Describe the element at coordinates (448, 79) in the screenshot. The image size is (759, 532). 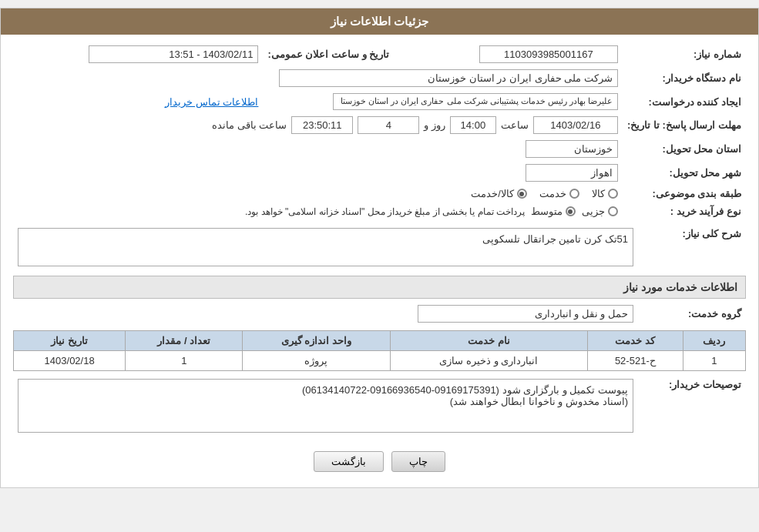
I see `namDastgah-value: شرکت ملی حفاری ایران در استان خوزستان` at that location.